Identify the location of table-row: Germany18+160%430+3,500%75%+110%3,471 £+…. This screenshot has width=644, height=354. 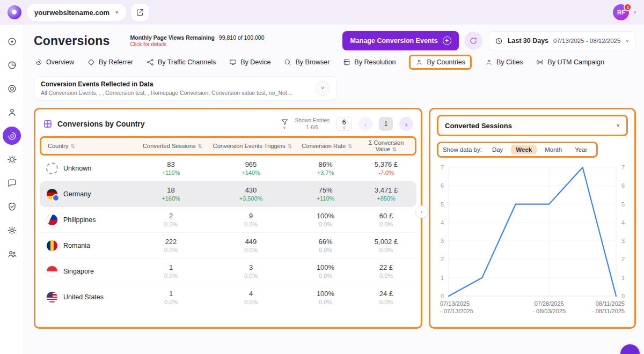
(228, 194).